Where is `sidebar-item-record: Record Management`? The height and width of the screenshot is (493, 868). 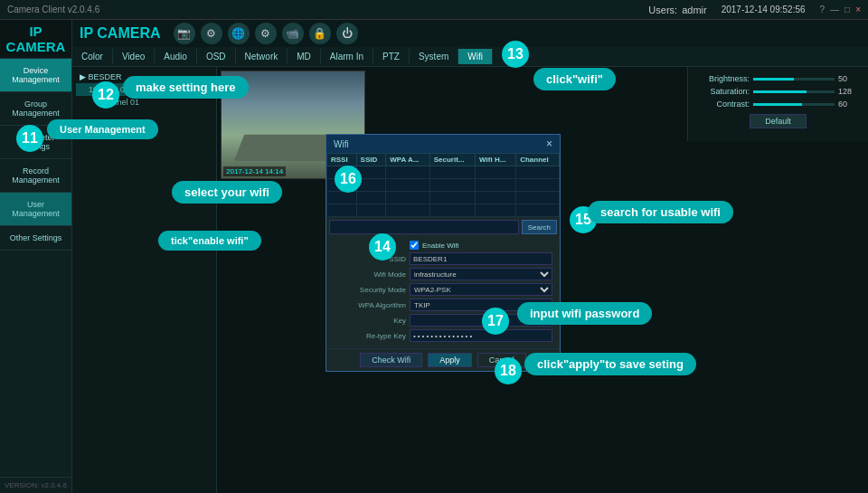
sidebar-item-record: Record Management is located at coordinates (36, 175).